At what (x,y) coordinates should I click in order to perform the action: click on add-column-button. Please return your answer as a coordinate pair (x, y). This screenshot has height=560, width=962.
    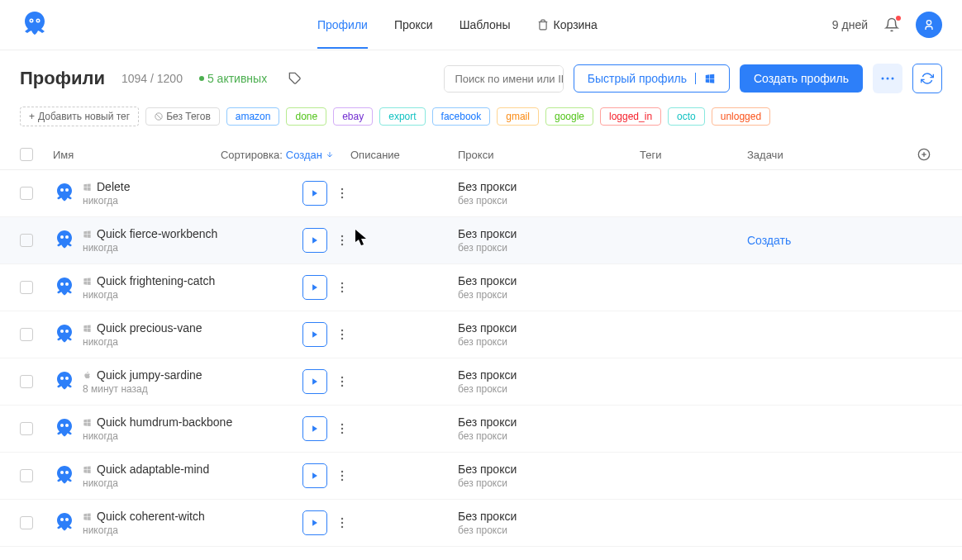
    Looking at the image, I should click on (930, 154).